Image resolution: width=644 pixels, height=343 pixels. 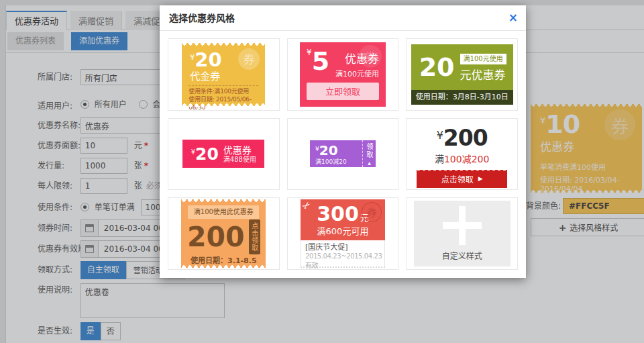 What do you see at coordinates (343, 234) in the screenshot?
I see `coupon-red-300: ✂ 券 300元 满600元可用 [国庆节大促] 2015.04.23~2015…` at bounding box center [343, 234].